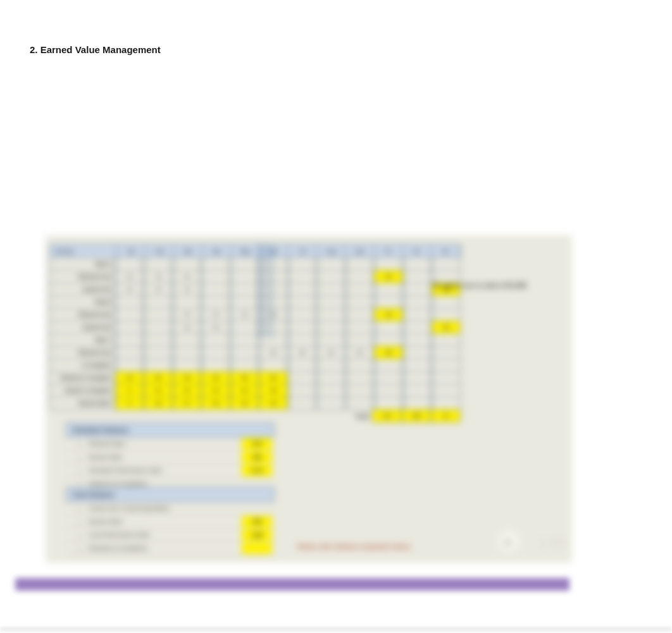 The height and width of the screenshot is (633, 672). Describe the element at coordinates (187, 391) in the screenshot. I see `cell: 24` at that location.